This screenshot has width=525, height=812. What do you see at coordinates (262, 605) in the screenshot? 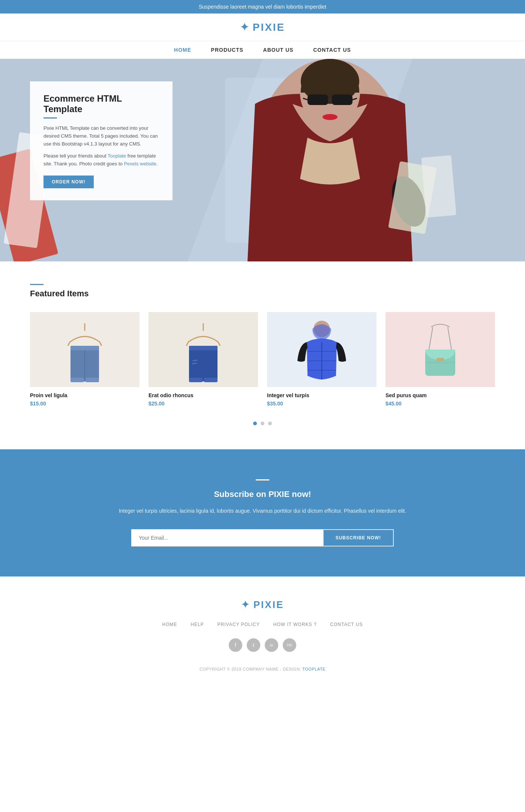
I see `footer-logo: ✦ PIXIE` at bounding box center [262, 605].